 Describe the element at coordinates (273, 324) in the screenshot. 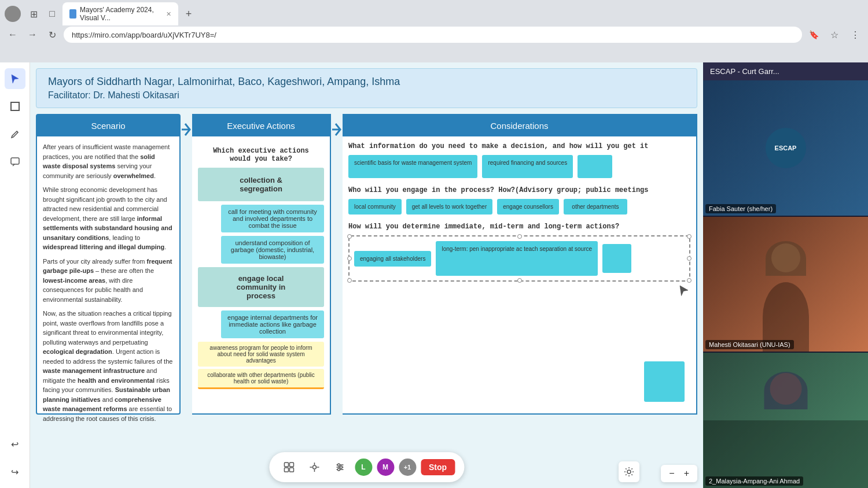

I see `sticky-internal-depts: engage internal departments for immediat…` at that location.